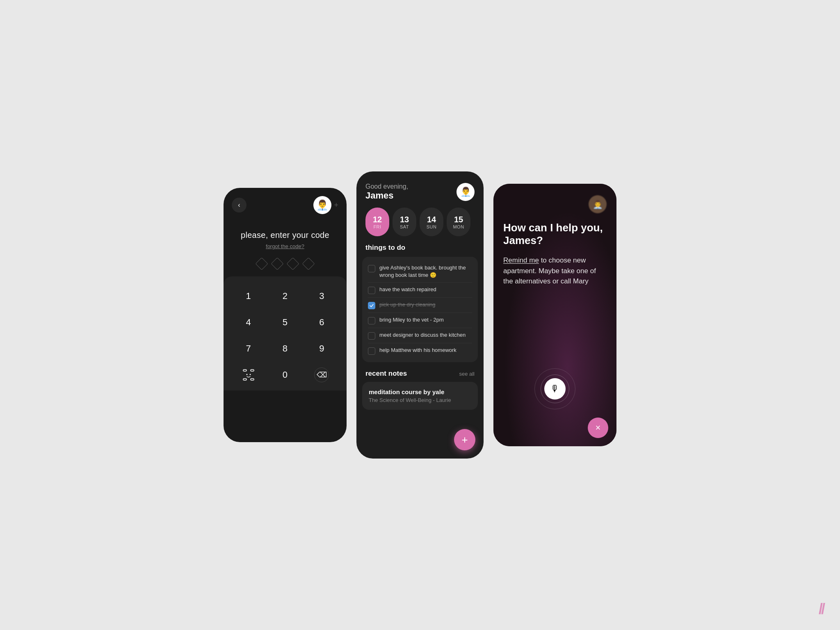  Describe the element at coordinates (555, 389) in the screenshot. I see `mic-area: 🎙` at that location.